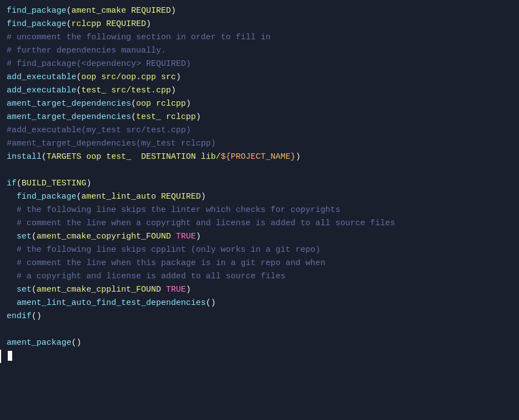  Describe the element at coordinates (260, 11) in the screenshot. I see `code-line: find_package(ament_cmake REQUIRED)` at that location.